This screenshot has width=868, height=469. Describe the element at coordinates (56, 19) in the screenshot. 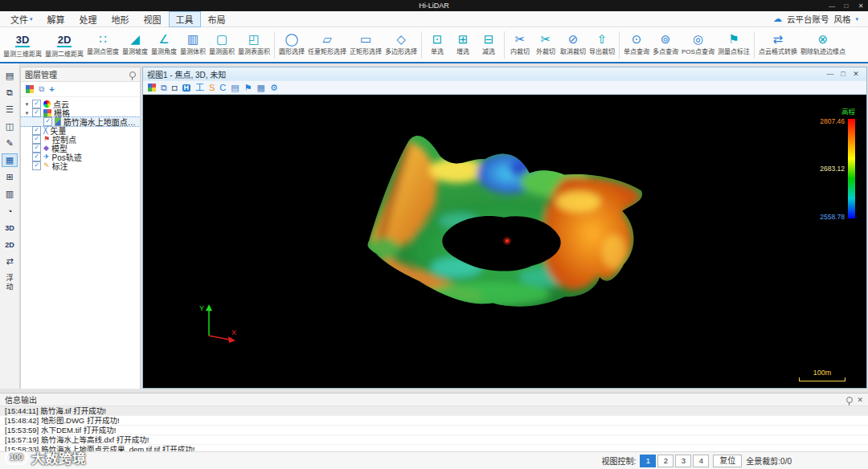

I see `menu-item-solve: 解算` at that location.